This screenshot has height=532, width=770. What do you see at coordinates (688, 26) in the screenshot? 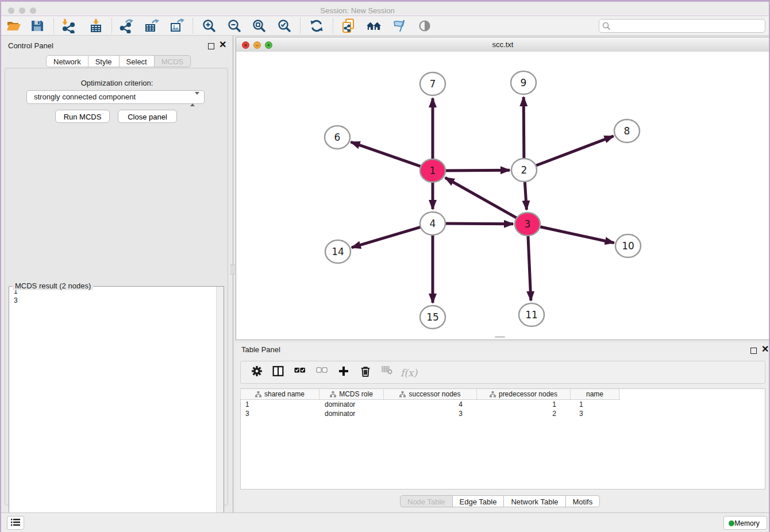
I see `search-input` at bounding box center [688, 26].